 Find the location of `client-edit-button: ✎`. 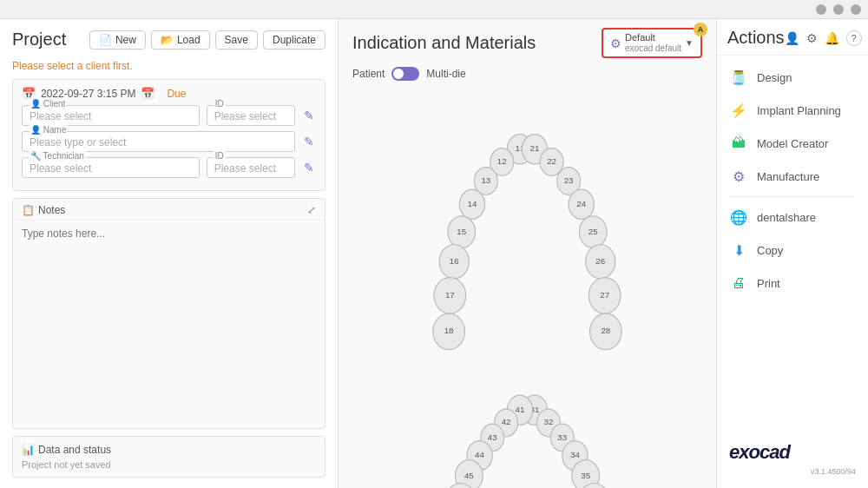

client-edit-button: ✎ is located at coordinates (309, 115).